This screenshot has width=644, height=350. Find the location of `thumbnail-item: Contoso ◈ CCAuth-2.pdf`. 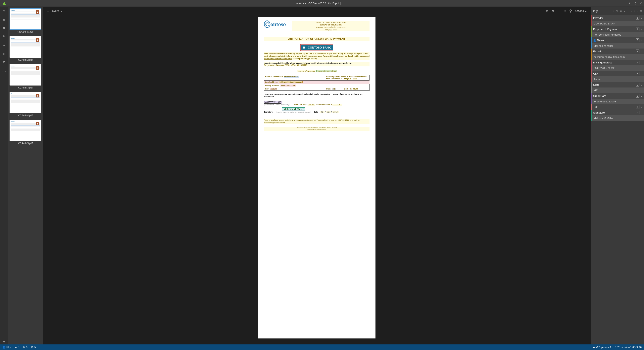

thumbnail-item: Contoso ◈ CCAuth-2.pdf is located at coordinates (26, 49).